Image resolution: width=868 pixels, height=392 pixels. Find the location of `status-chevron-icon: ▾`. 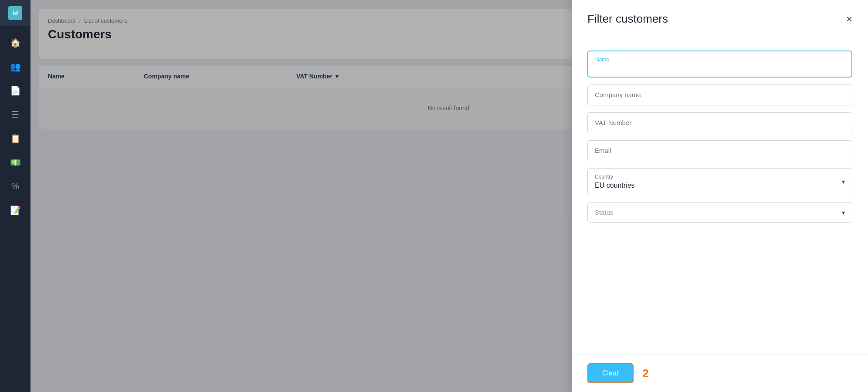

status-chevron-icon: ▾ is located at coordinates (844, 213).